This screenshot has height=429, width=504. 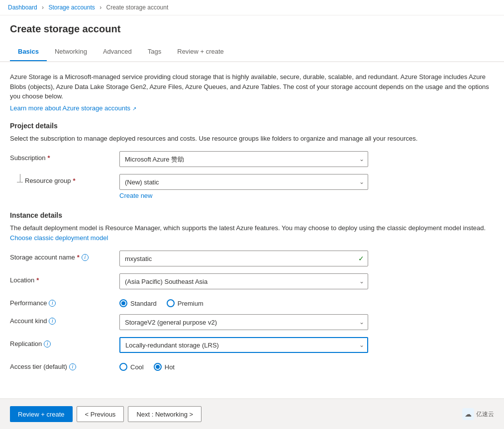 What do you see at coordinates (244, 345) in the screenshot?
I see `replication-control: Locally-redundant storage (LRS) ⌄` at bounding box center [244, 345].